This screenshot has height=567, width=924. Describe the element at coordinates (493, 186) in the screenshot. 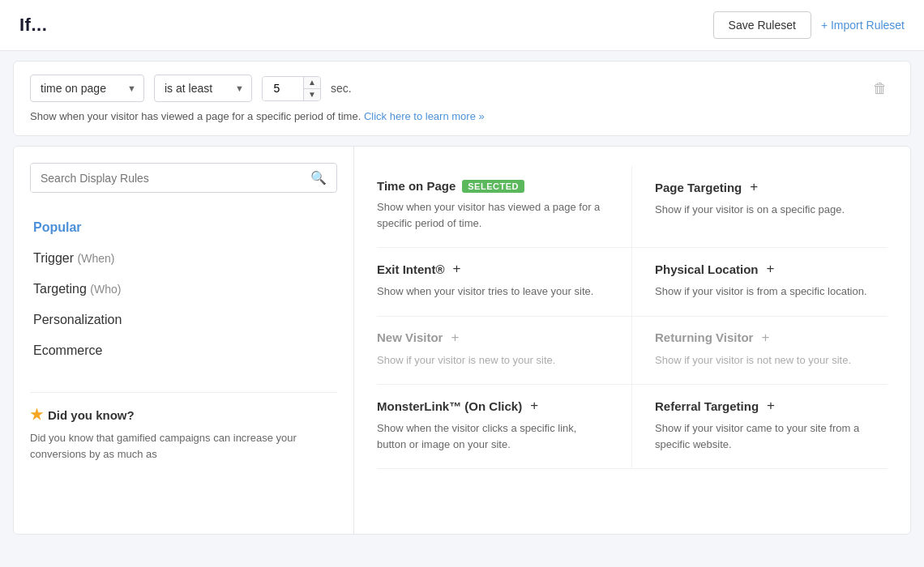

I see `rule-header: Time on PageSELECTED` at that location.